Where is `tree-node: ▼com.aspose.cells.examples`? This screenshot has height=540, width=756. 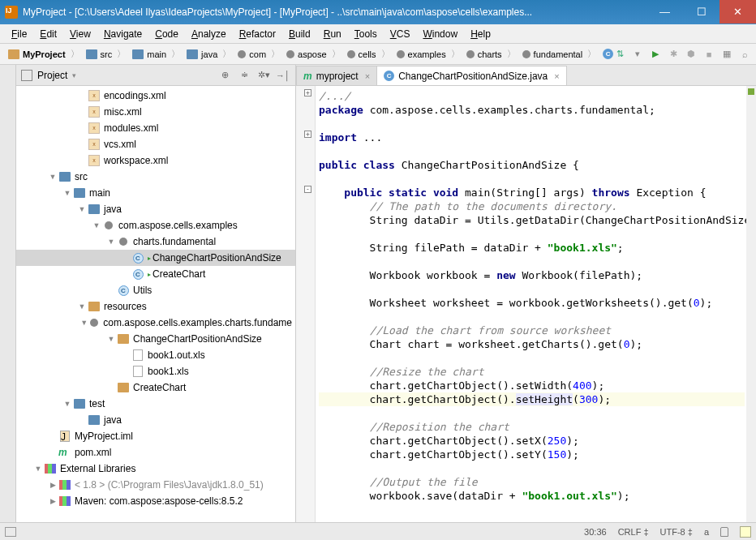 tree-node: ▼com.aspose.cells.examples is located at coordinates (156, 225).